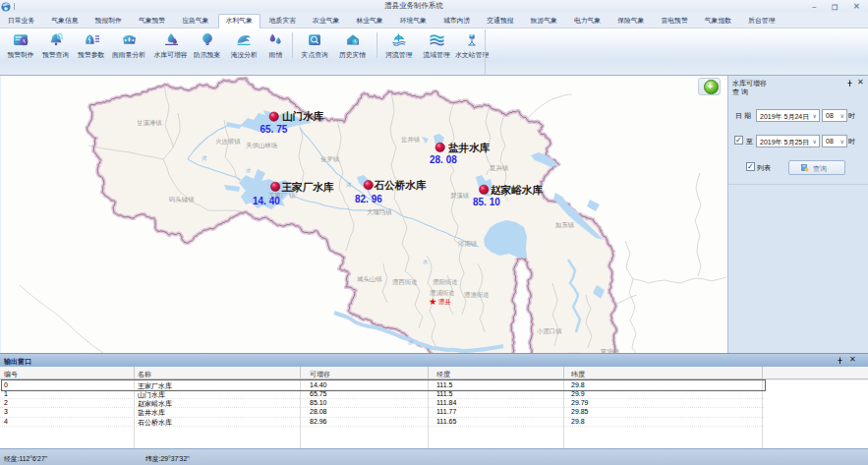 This screenshot has width=868, height=465. What do you see at coordinates (400, 185) in the screenshot?
I see `svg-text: 石公桥水库` at bounding box center [400, 185].